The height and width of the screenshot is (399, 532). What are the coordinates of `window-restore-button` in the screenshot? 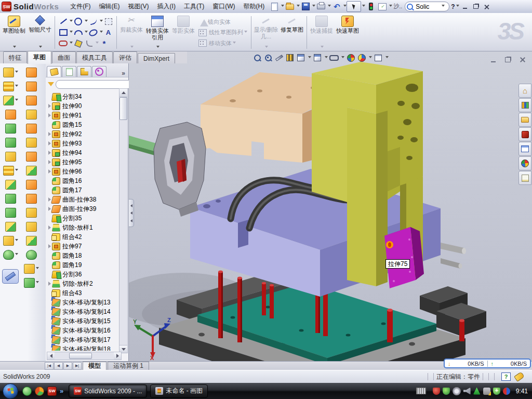 It's located at (476, 7).